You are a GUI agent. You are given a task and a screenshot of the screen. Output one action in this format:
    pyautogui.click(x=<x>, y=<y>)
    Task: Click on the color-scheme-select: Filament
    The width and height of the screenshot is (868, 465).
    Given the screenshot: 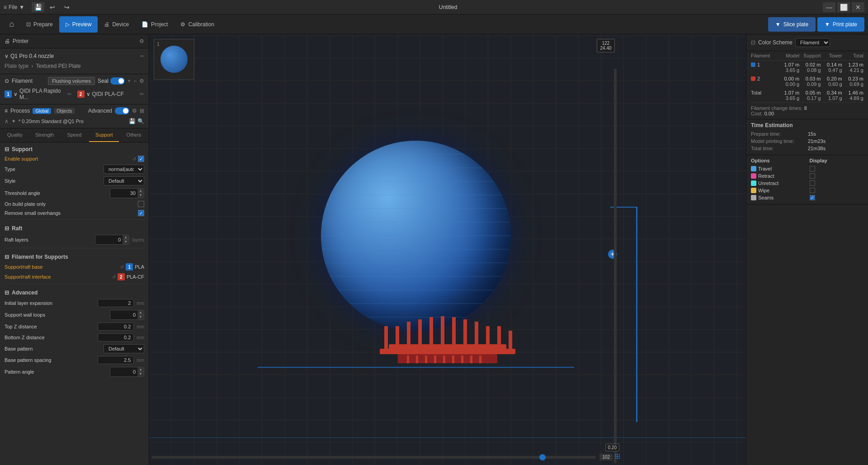 What is the action you would take?
    pyautogui.click(x=813, y=43)
    